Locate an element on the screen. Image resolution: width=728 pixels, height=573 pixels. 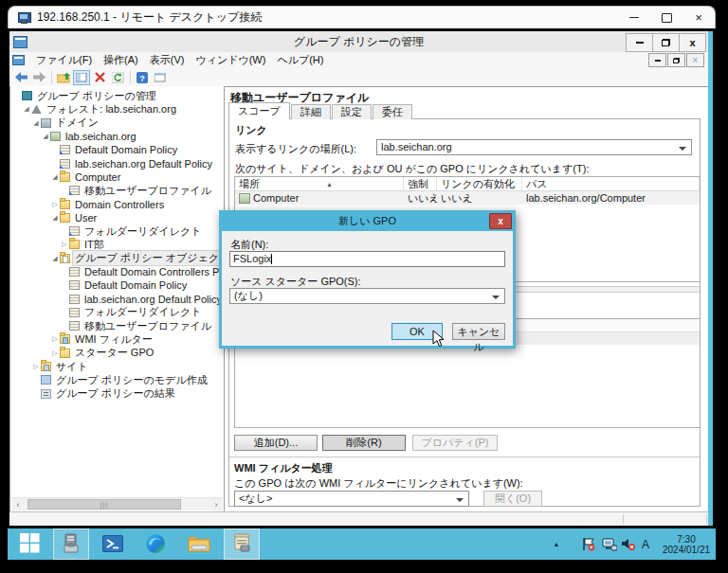
cancel-button: キャンセル is located at coordinates (479, 331).